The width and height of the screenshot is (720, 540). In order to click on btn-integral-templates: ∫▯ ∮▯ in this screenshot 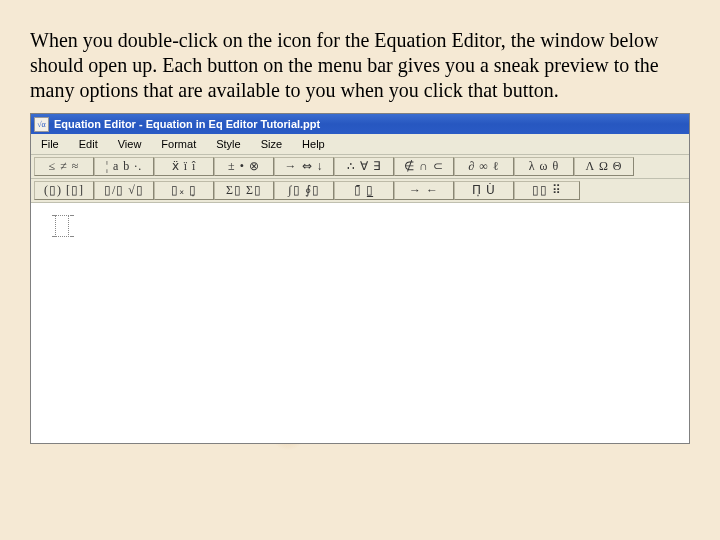, I will do `click(304, 190)`.